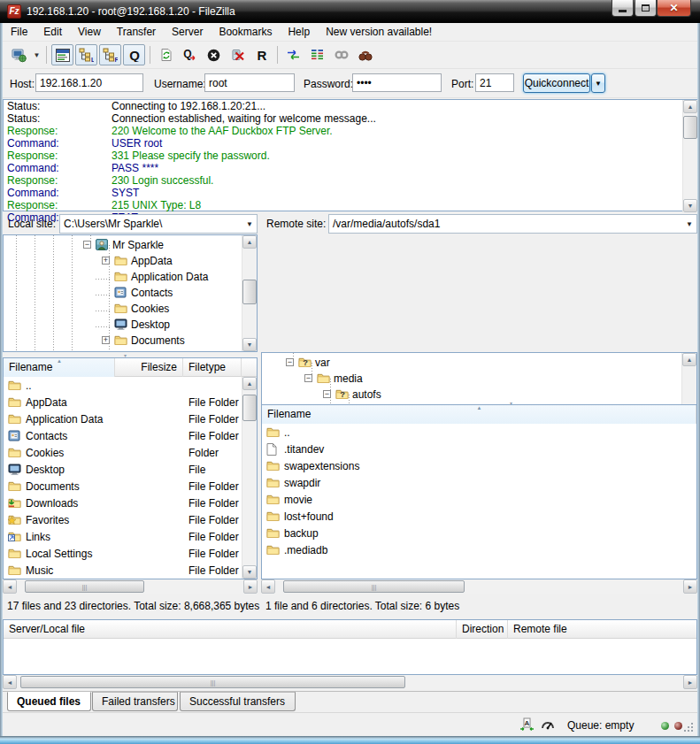  I want to click on file-row-AppData: AppData File Folder, so click(130, 402).